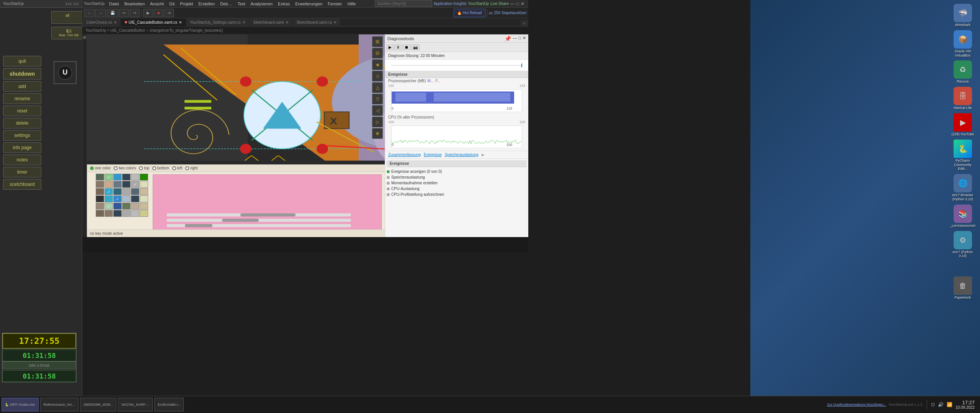 The width and height of the screenshot is (980, 413). Describe the element at coordinates (963, 99) in the screenshot. I see `desktop-icon-navicat: 🗄 Navicat Lite` at that location.